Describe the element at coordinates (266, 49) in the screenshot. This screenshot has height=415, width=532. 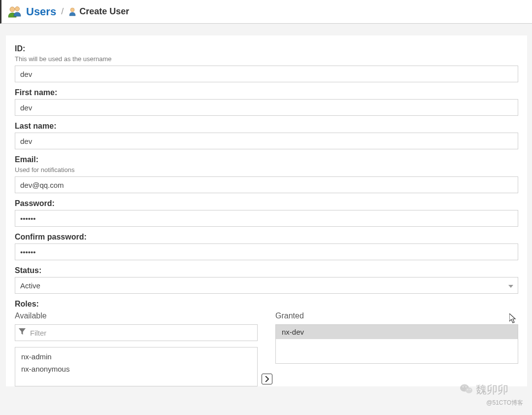
I see `id-label: ID:` at that location.